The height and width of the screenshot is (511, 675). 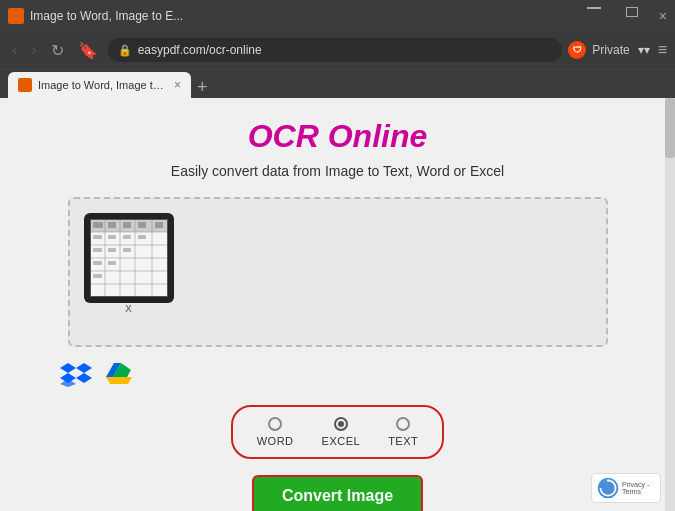 I want to click on scrollbar-thumb, so click(x=670, y=128).